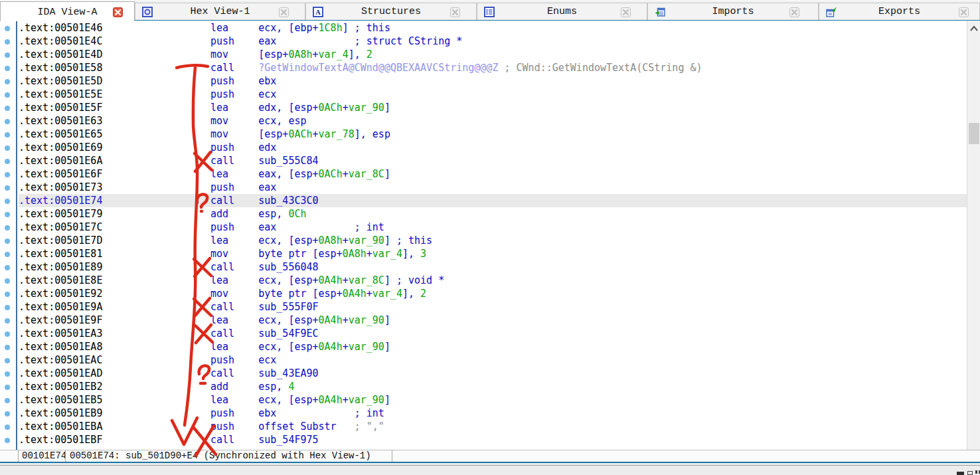  Describe the element at coordinates (114, 427) in the screenshot. I see `address-label: .text:00501EBA` at that location.